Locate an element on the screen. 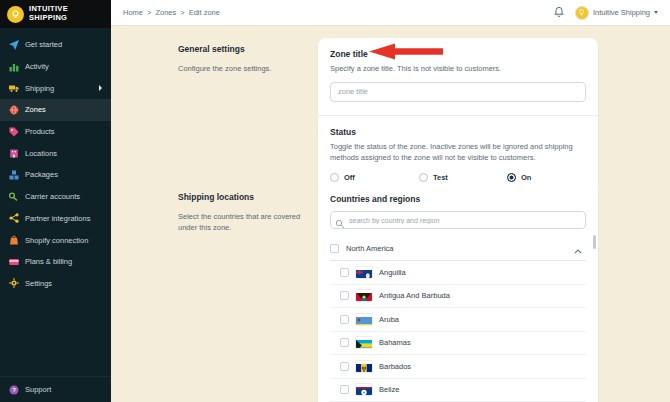  antigua-and-barbuda-flag-icon is located at coordinates (364, 296).